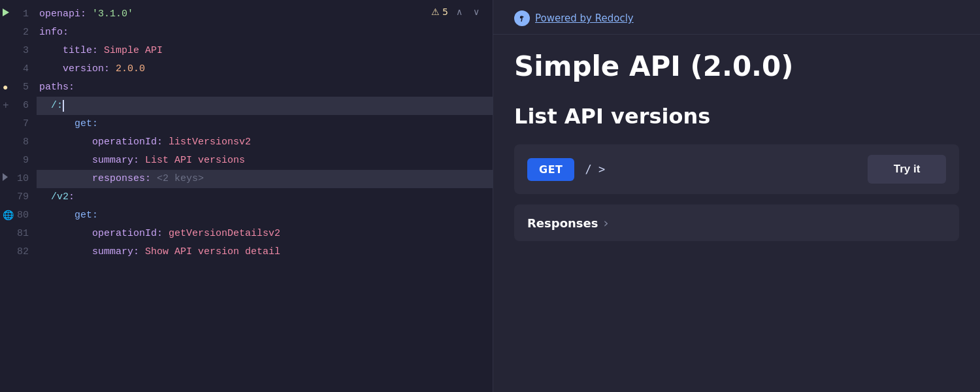 Image resolution: width=980 pixels, height=392 pixels. What do you see at coordinates (84, 51) in the screenshot?
I see `code-token: title:` at bounding box center [84, 51].